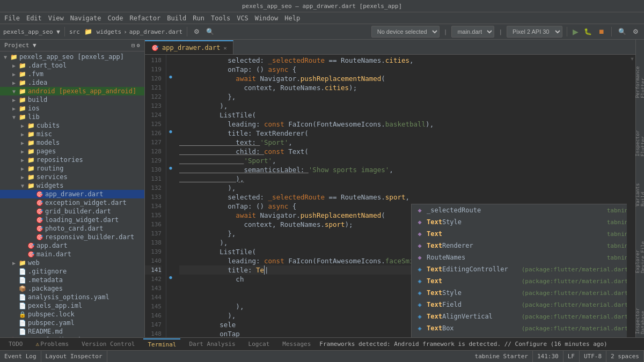 This screenshot has height=362, width=644. Describe the element at coordinates (259, 344) in the screenshot. I see `tab-logcat: Logcat` at that location.